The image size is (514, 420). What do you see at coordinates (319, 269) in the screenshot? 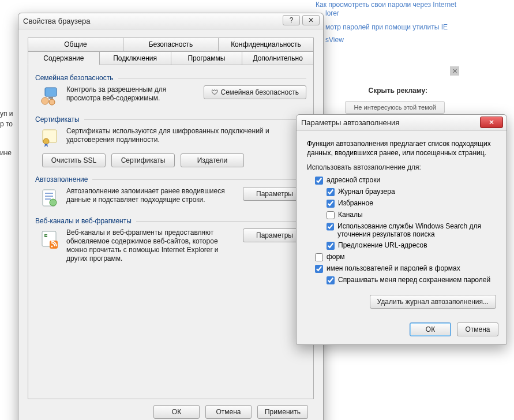
I see `checkbox-userpass` at bounding box center [319, 269].